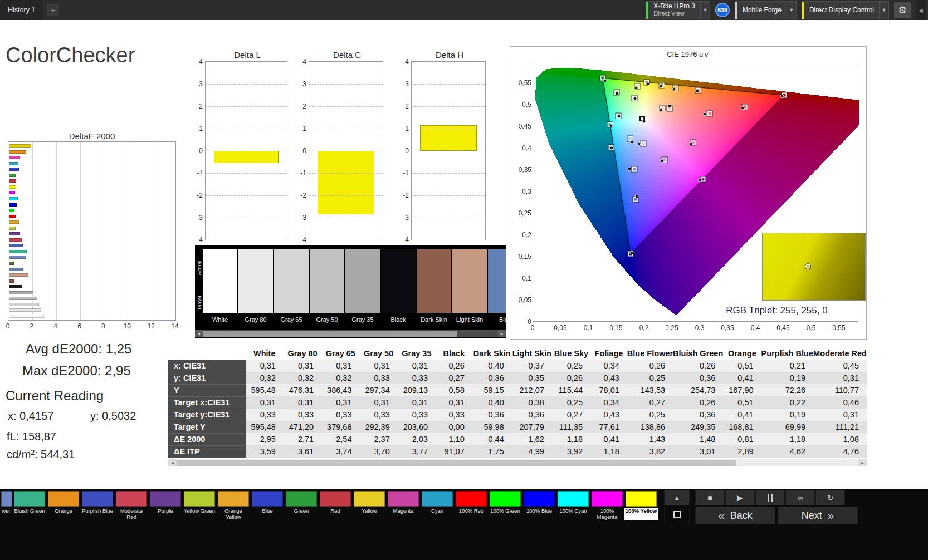 The image size is (928, 560). Describe the element at coordinates (131, 505) in the screenshot. I see `pattern-tile-moderate-red: Moderate Red` at that location.